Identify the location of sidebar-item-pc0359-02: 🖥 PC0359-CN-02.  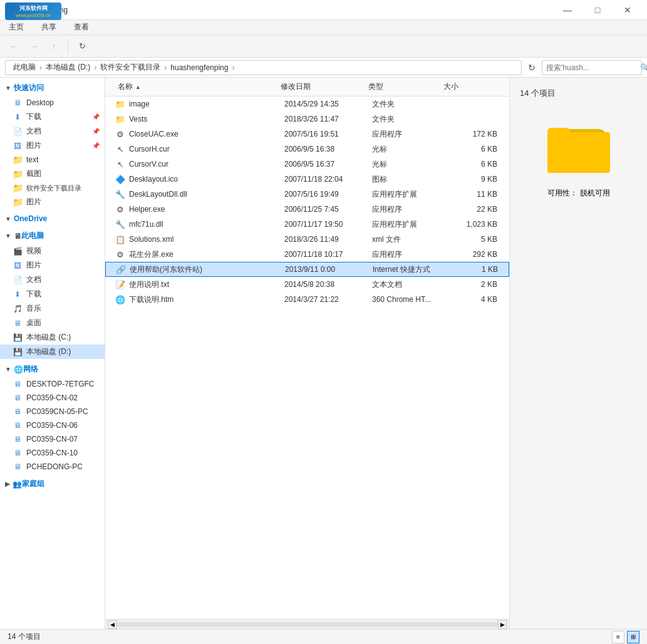
(53, 398).